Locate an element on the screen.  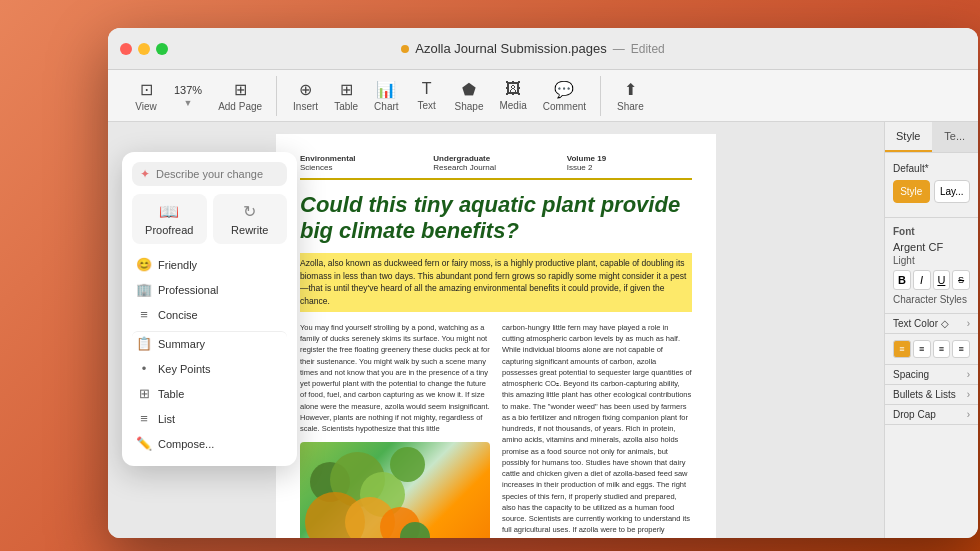
insert-label: Insert is located at coordinates (306, 106).